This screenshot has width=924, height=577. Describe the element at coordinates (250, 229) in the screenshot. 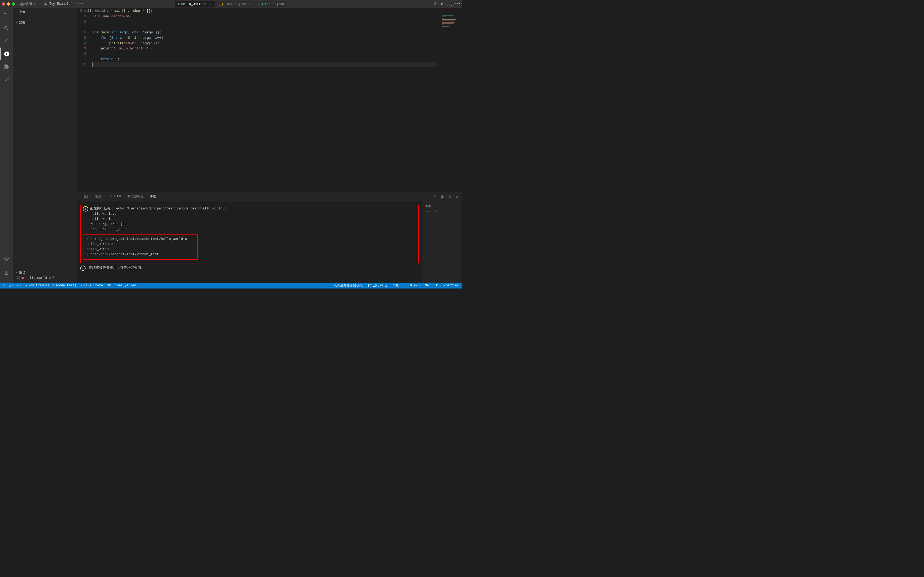

I see `terminal-echo-4: t/test/vscode_test` at that location.